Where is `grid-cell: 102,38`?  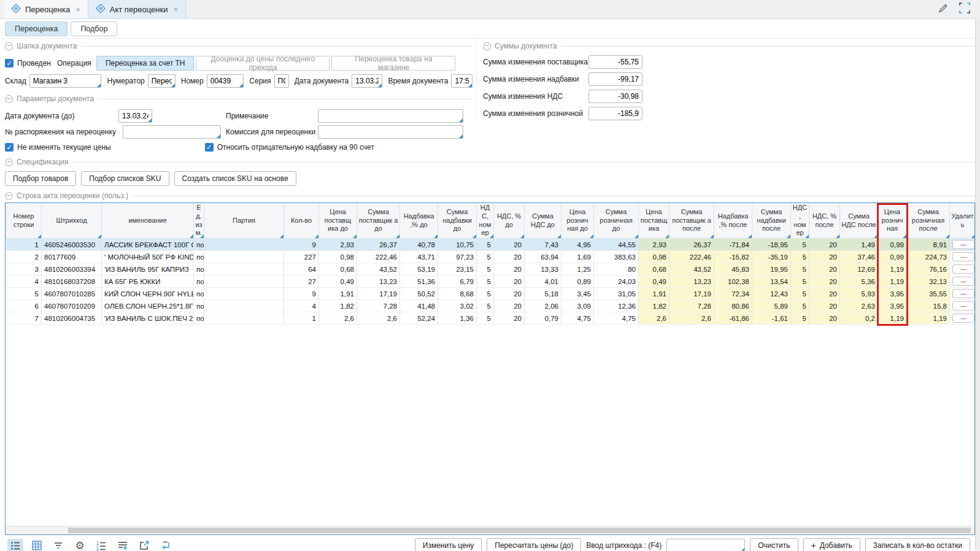 grid-cell: 102,38 is located at coordinates (733, 282).